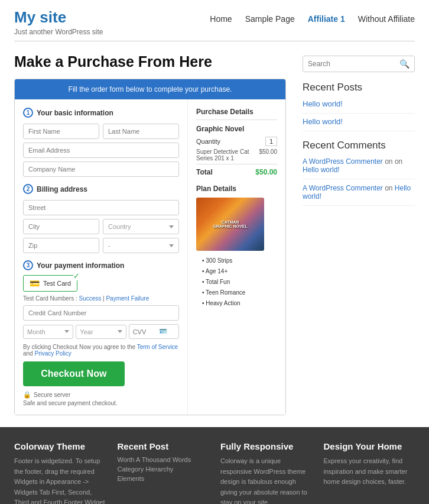  I want to click on secure-badge: 🔒 Secure server, so click(101, 395).